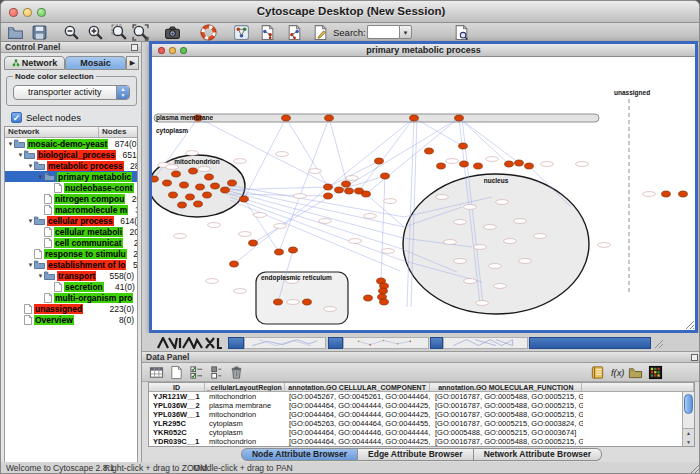  Describe the element at coordinates (120, 32) in the screenshot. I see `zoom-selected-region-icon` at that location.